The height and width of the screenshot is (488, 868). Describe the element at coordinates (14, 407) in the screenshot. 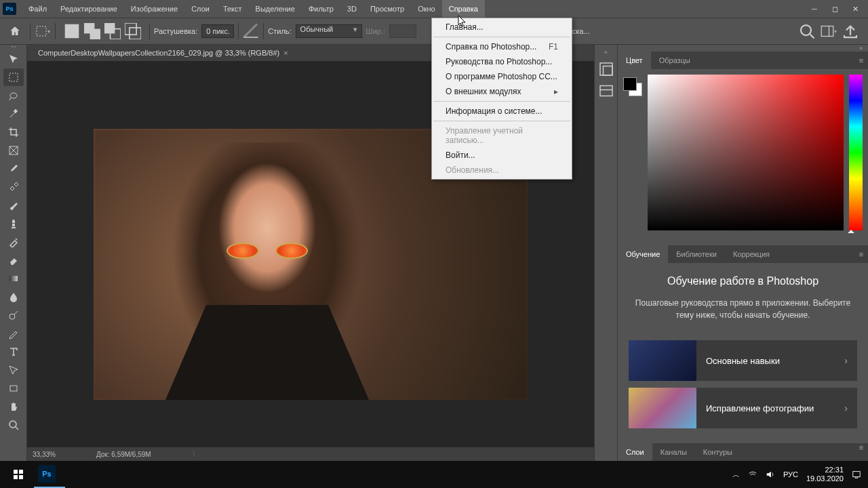

I see `tool-hand` at that location.